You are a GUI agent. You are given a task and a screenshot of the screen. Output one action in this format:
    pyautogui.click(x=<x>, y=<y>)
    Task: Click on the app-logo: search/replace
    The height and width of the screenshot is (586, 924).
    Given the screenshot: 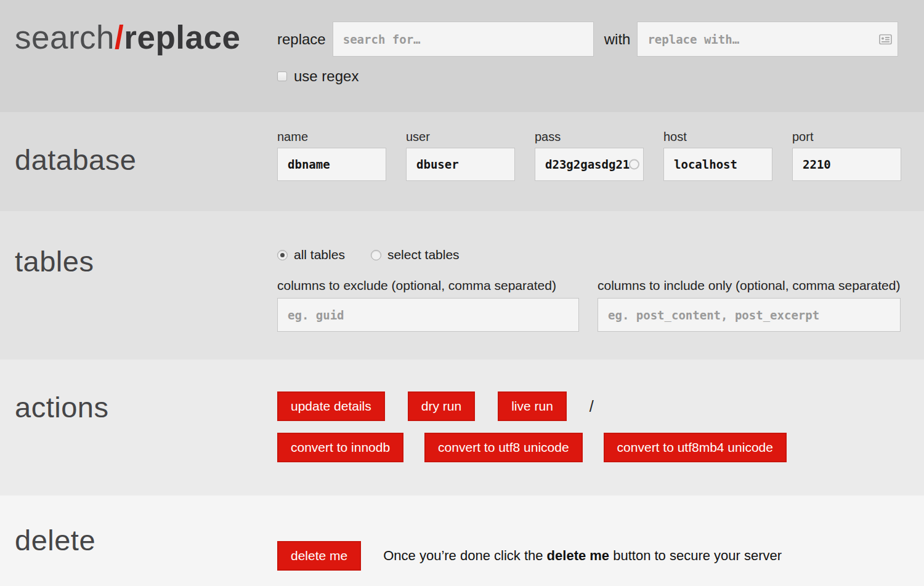 What is the action you would take?
    pyautogui.click(x=146, y=28)
    